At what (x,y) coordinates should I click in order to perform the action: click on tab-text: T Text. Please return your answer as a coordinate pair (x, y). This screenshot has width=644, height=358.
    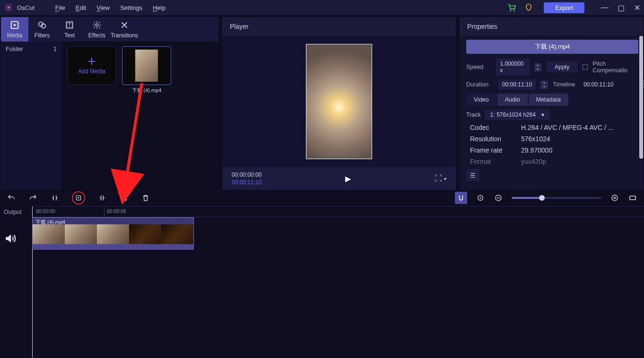
    Looking at the image, I should click on (70, 29).